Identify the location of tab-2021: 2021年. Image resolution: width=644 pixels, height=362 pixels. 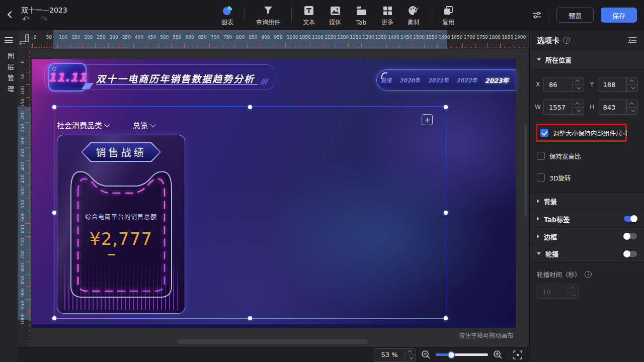
(438, 80).